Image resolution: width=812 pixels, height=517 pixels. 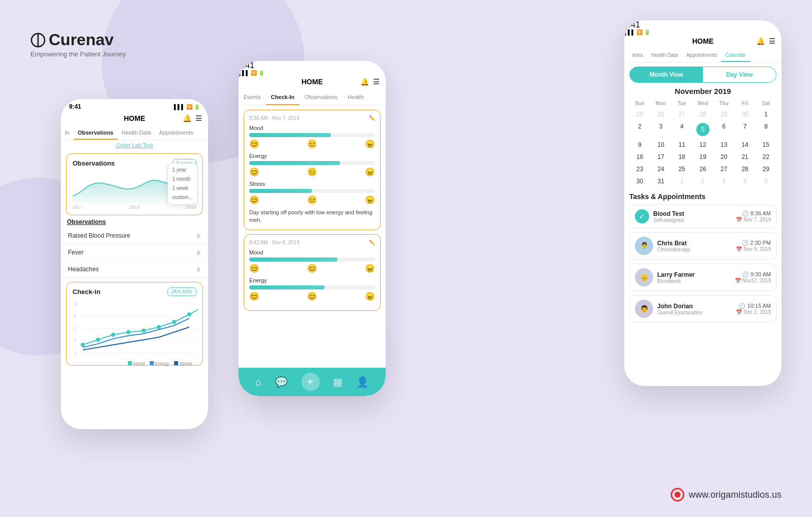 I want to click on tab-events: Events, so click(x=252, y=98).